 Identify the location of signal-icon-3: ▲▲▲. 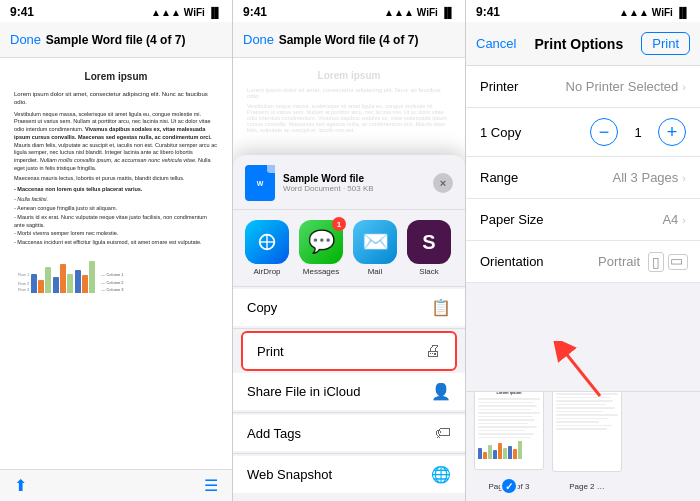
(634, 12).